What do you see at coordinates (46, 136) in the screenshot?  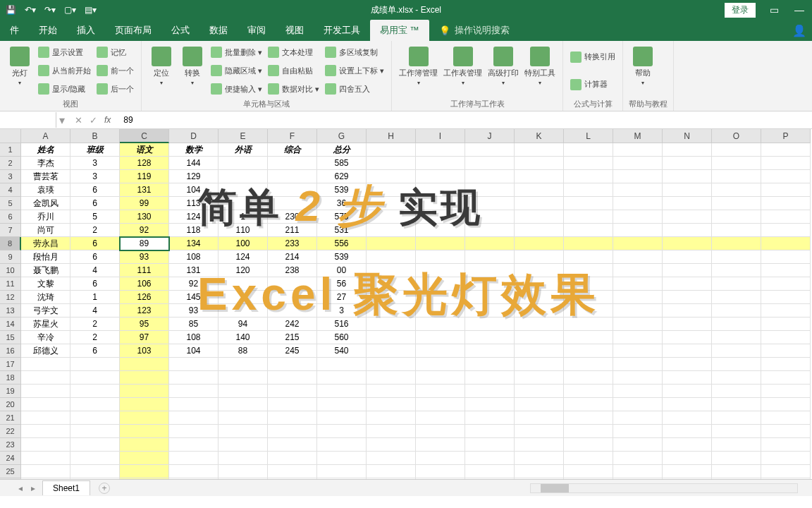 I see `column-header: A` at bounding box center [46, 136].